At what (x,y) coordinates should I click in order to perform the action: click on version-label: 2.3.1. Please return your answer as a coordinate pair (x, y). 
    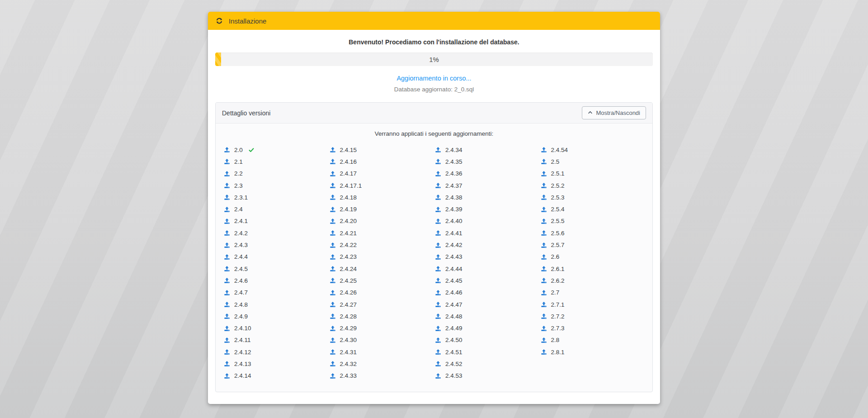
    Looking at the image, I should click on (241, 197).